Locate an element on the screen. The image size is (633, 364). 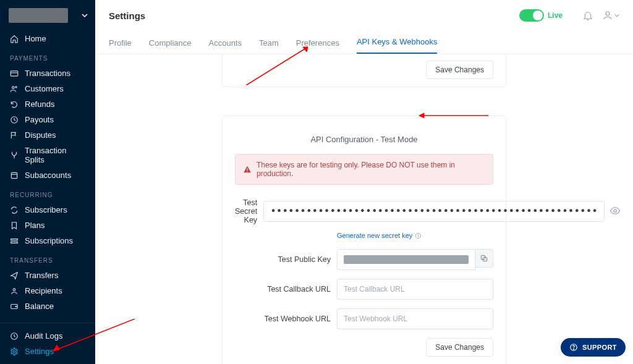
sidebar-label: Disputes is located at coordinates (41, 135).